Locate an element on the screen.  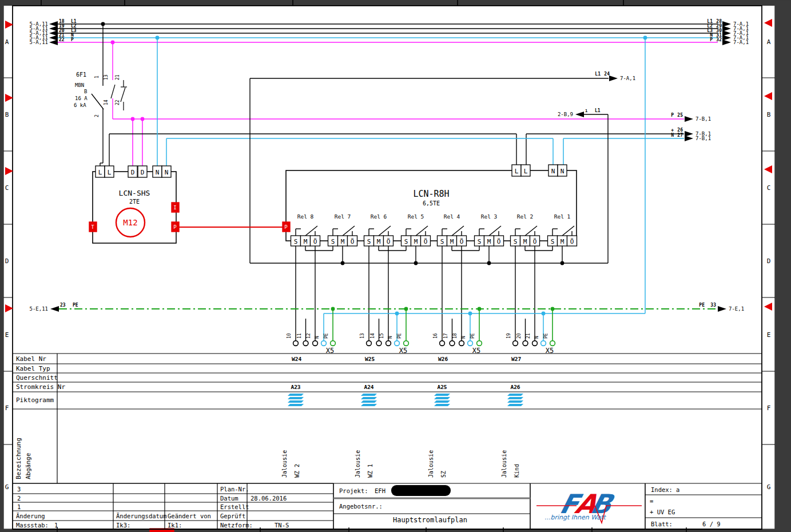
x5-wire-no: N is located at coordinates (317, 338).